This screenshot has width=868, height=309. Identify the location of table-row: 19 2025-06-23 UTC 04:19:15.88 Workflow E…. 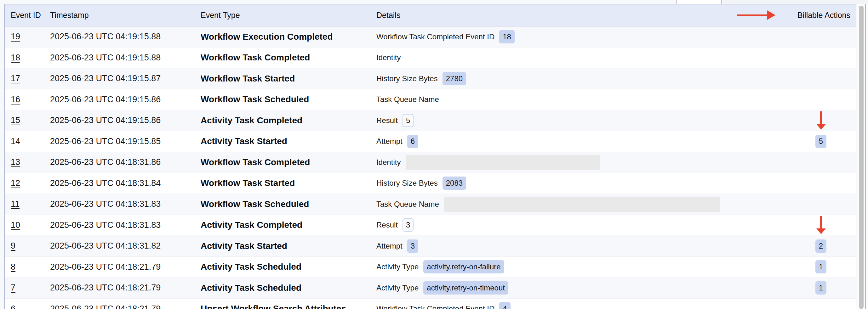
(430, 37).